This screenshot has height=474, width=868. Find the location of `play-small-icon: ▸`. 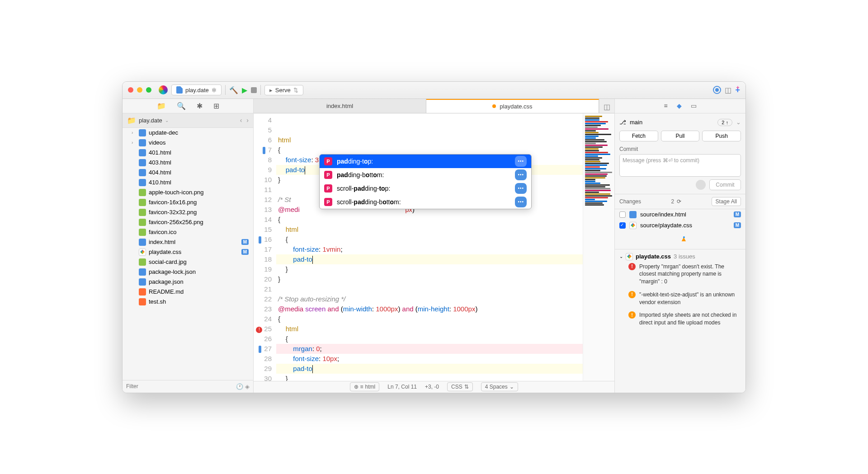

play-small-icon: ▸ is located at coordinates (271, 90).